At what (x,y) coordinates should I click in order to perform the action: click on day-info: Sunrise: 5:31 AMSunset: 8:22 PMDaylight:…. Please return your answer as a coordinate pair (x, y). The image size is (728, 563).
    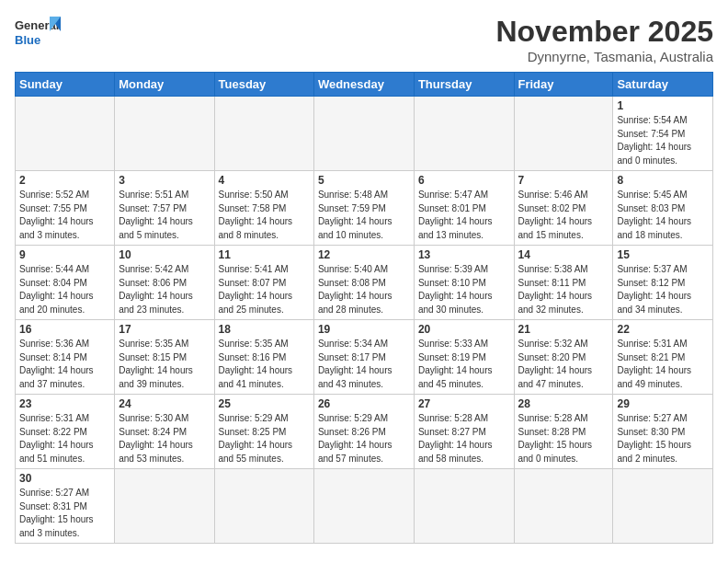
    Looking at the image, I should click on (64, 439).